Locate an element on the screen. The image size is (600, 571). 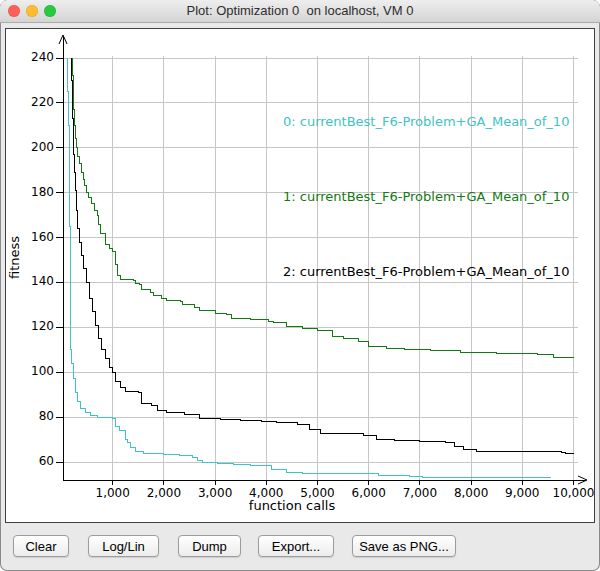
y-tick-label: 240 is located at coordinates (37, 57).